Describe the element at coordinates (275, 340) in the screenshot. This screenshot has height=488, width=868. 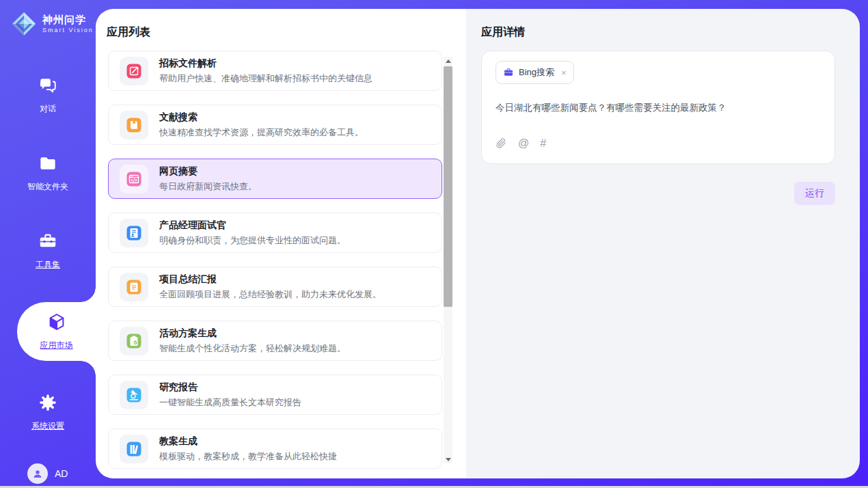
I see `app-card: 活动方案生成 智能生成个性化活动方案，轻松解决规划难题。` at that location.